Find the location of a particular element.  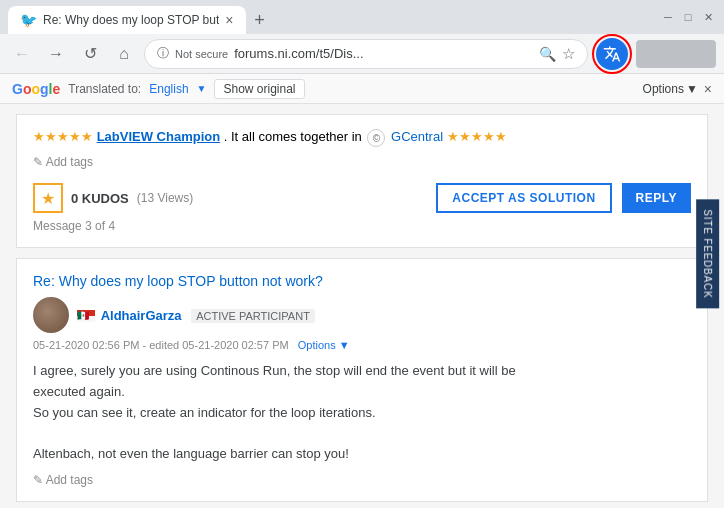

author-avatar is located at coordinates (51, 315).